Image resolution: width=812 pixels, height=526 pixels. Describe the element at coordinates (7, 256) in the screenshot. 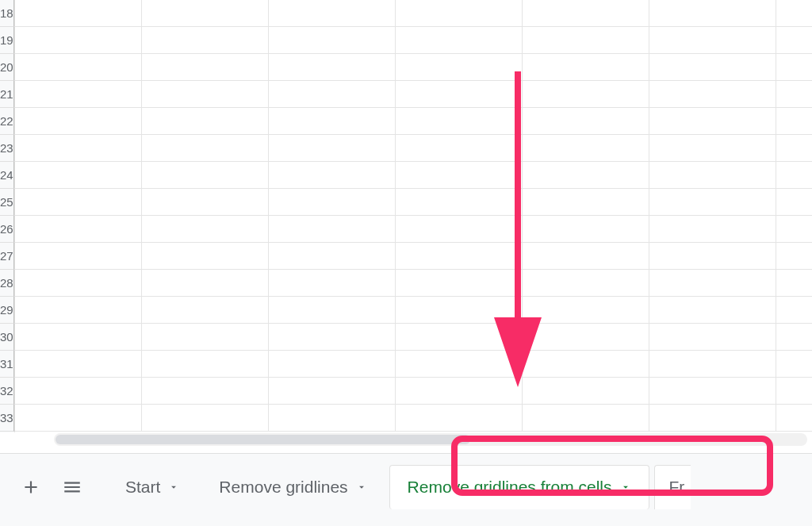

I see `row-header: 27` at that location.